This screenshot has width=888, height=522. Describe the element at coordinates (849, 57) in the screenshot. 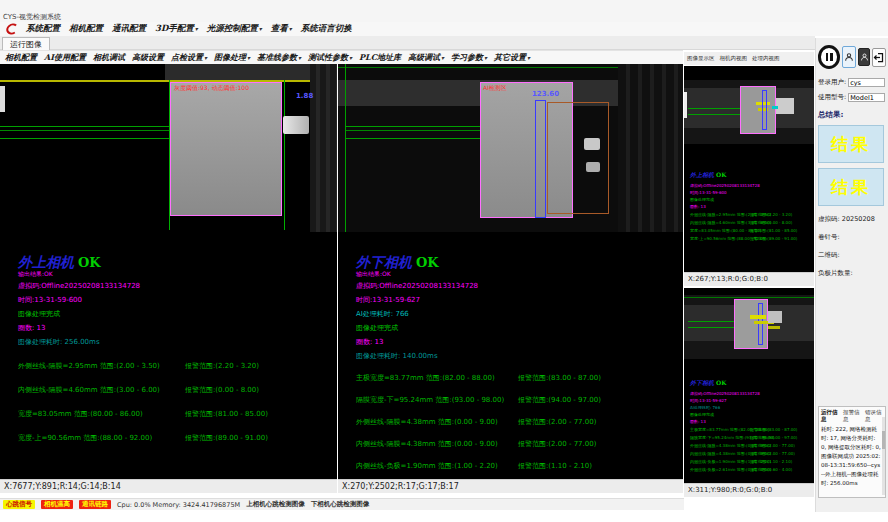

I see `user-button` at that location.